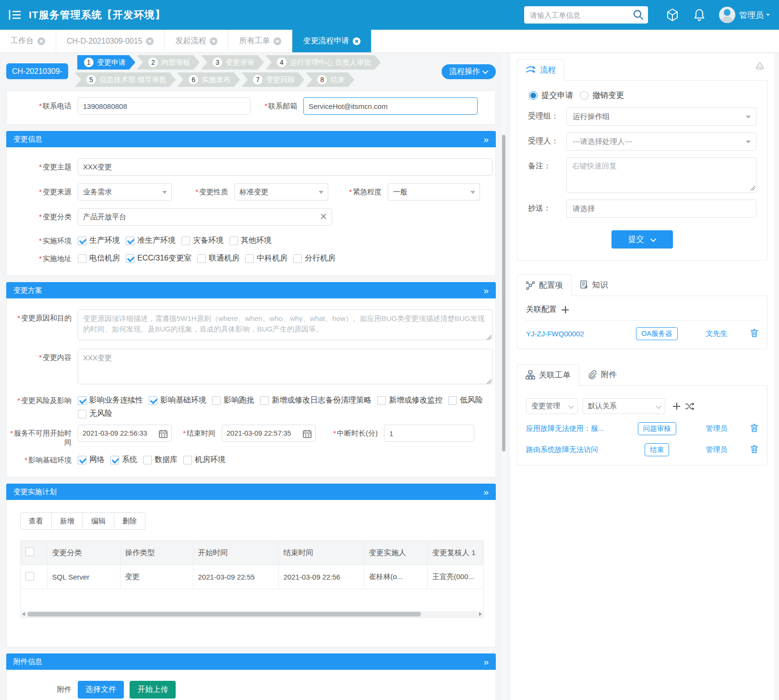 The height and width of the screenshot is (700, 779). What do you see at coordinates (15, 15) in the screenshot?
I see `menu-icon` at bounding box center [15, 15].